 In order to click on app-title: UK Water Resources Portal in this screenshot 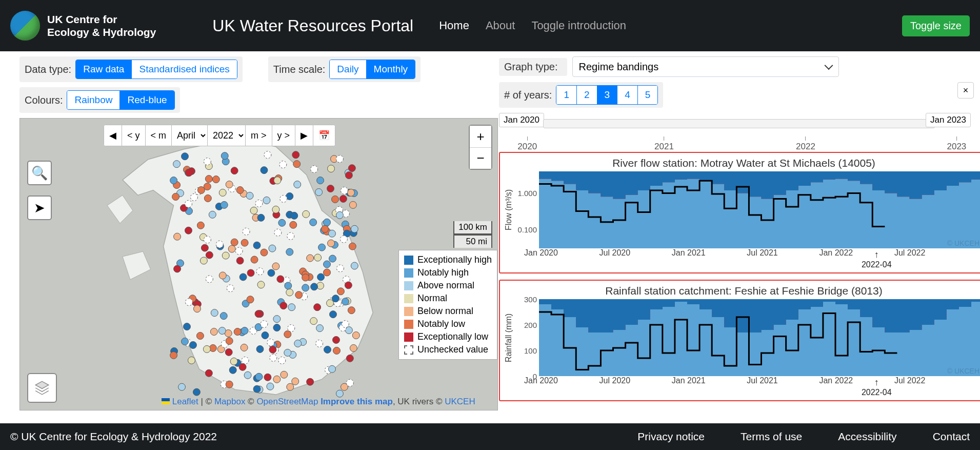, I will do `click(313, 26)`.